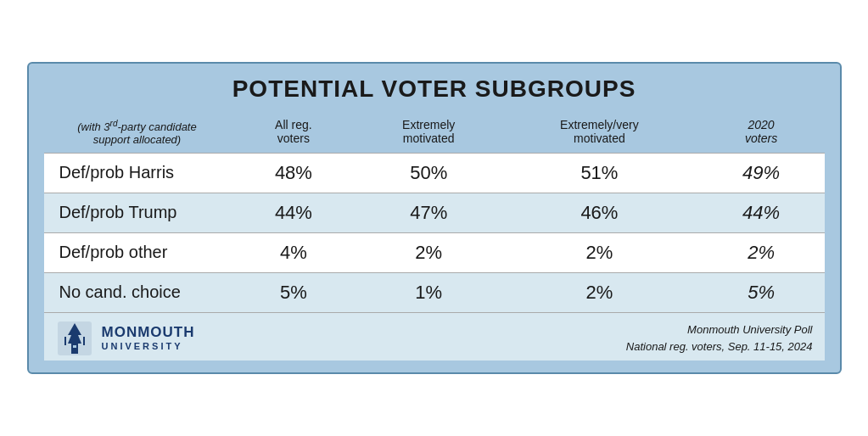 Image resolution: width=868 pixels, height=436 pixels. I want to click on row-col-2020: 44%, so click(762, 212).